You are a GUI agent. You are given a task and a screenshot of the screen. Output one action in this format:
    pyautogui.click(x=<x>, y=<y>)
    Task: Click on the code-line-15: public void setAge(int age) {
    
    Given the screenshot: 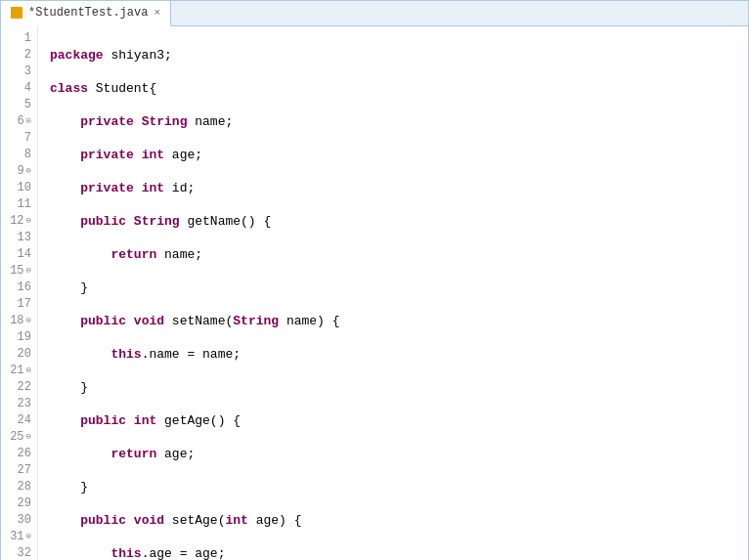 What is the action you would take?
    pyautogui.click(x=397, y=520)
    